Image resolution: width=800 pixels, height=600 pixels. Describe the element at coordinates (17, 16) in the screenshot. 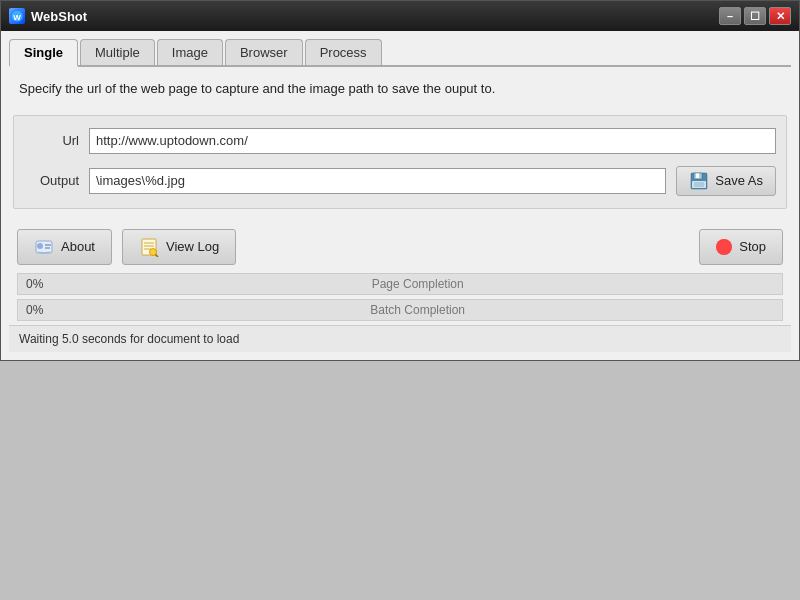

I see `app-icon: W` at that location.